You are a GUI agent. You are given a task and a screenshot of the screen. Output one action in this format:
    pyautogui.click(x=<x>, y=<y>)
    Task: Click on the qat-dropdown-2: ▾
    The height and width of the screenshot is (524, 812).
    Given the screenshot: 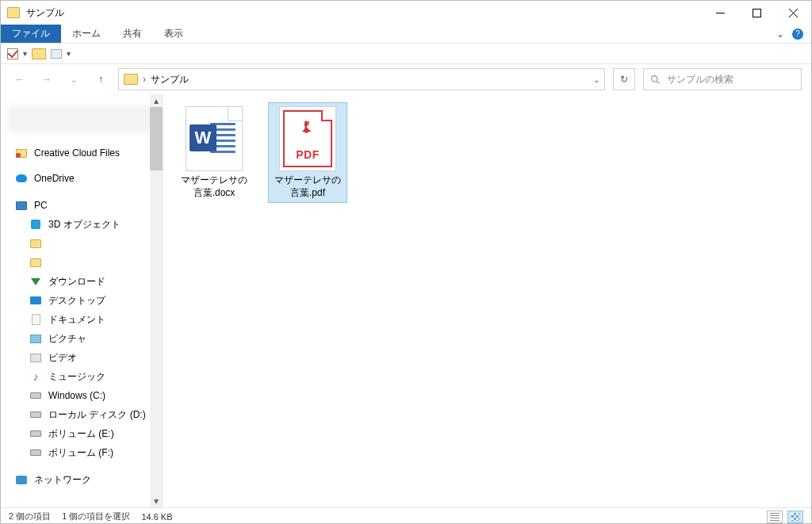 What is the action you would take?
    pyautogui.click(x=68, y=54)
    